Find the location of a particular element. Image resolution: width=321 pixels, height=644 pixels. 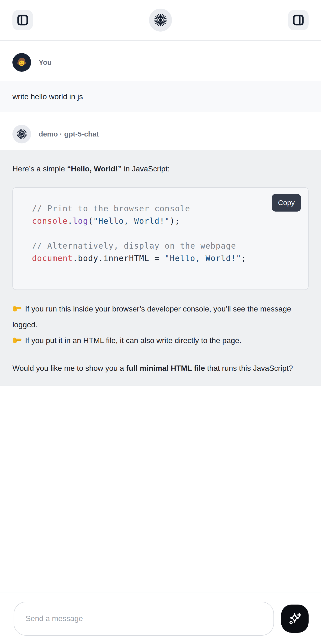

message-input is located at coordinates (144, 619).